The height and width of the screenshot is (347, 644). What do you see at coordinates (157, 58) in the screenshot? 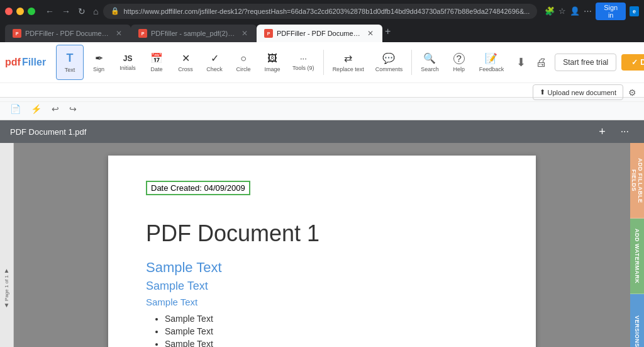
I see `date-tool-icon: 📅` at bounding box center [157, 58].